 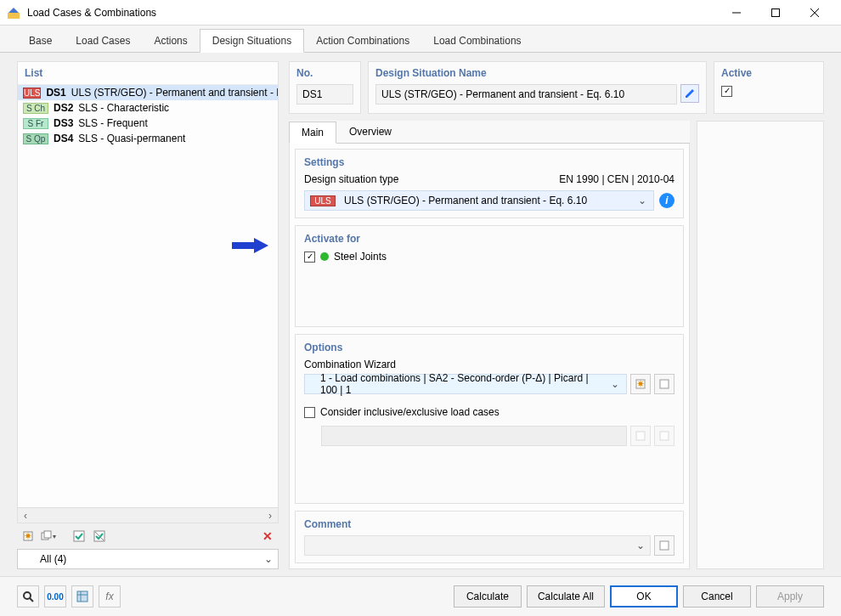 What do you see at coordinates (664, 436) in the screenshot?
I see `consider-edit-button` at bounding box center [664, 436].